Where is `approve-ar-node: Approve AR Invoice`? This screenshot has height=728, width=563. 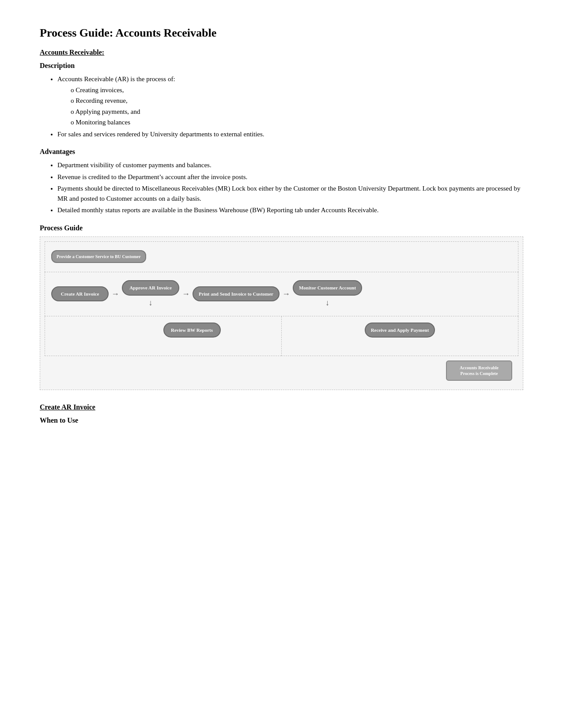 approve-ar-node: Approve AR Invoice is located at coordinates (151, 288).